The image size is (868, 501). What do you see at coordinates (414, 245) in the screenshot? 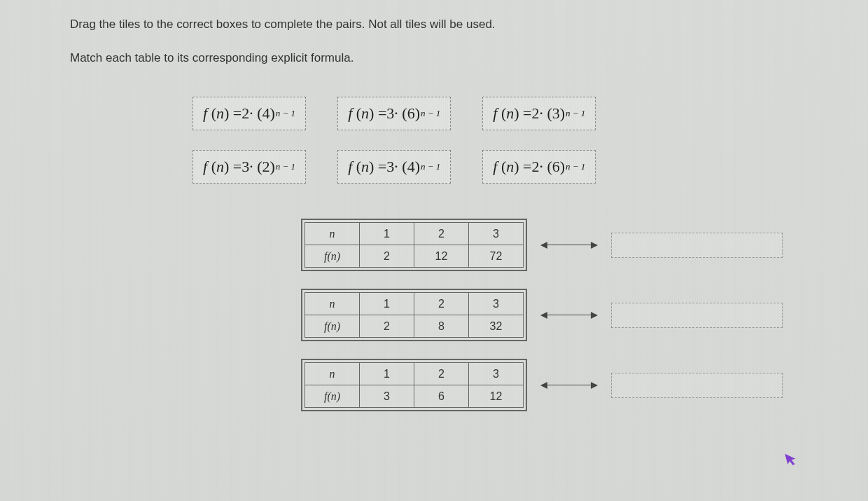
I see `data-table: n 1 2 3 f(n) 2 12 72` at bounding box center [414, 245].